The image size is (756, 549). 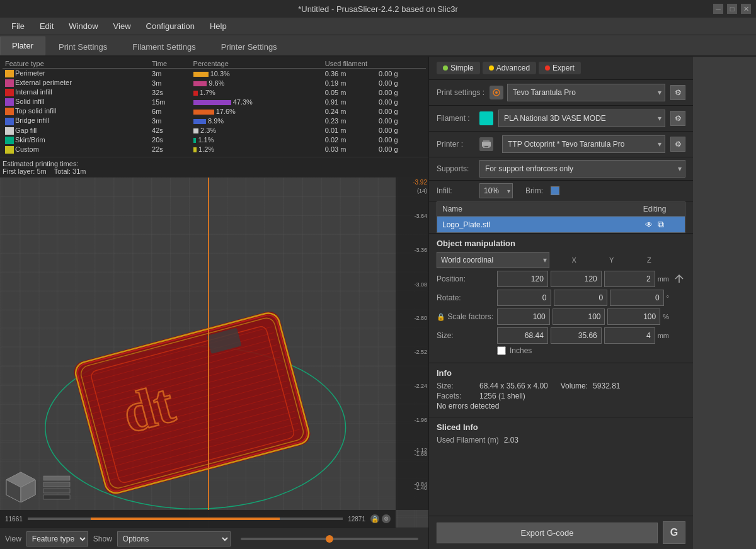 What do you see at coordinates (76, 92) in the screenshot?
I see `feature-label-cell: Internal infill` at bounding box center [76, 92].